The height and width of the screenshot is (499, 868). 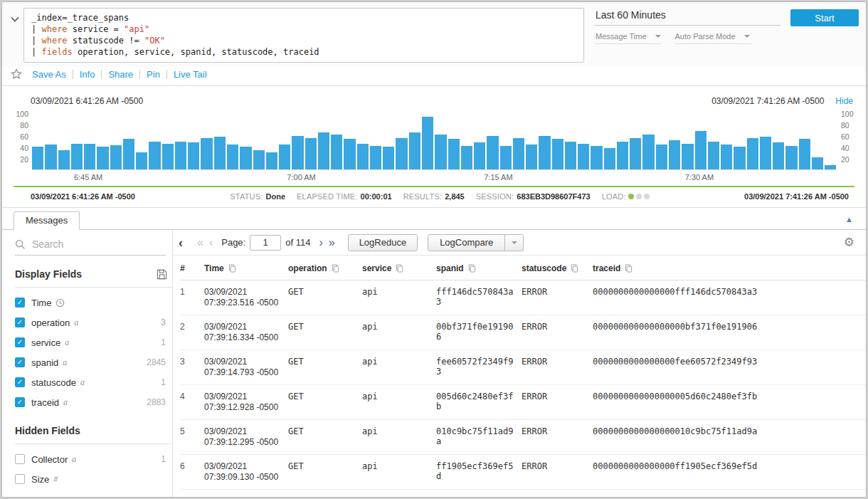 I want to click on favorite-star-icon, so click(x=16, y=74).